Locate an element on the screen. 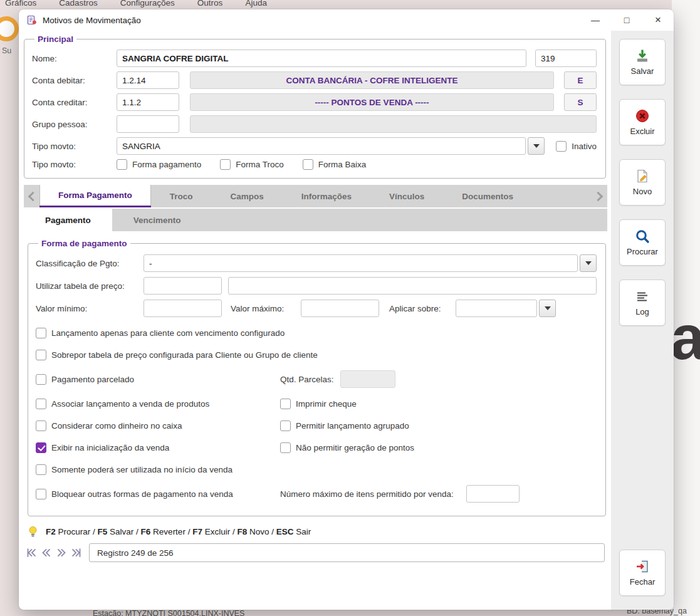 The height and width of the screenshot is (616, 700). procurar-label: Procurar is located at coordinates (642, 252).